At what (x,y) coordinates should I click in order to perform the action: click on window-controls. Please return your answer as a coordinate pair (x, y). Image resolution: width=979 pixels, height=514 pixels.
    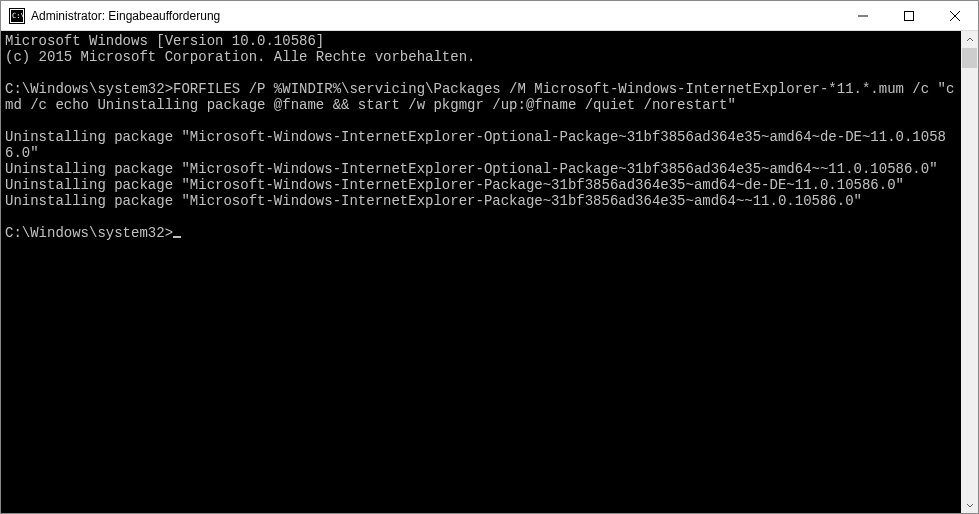
    Looking at the image, I should click on (909, 16).